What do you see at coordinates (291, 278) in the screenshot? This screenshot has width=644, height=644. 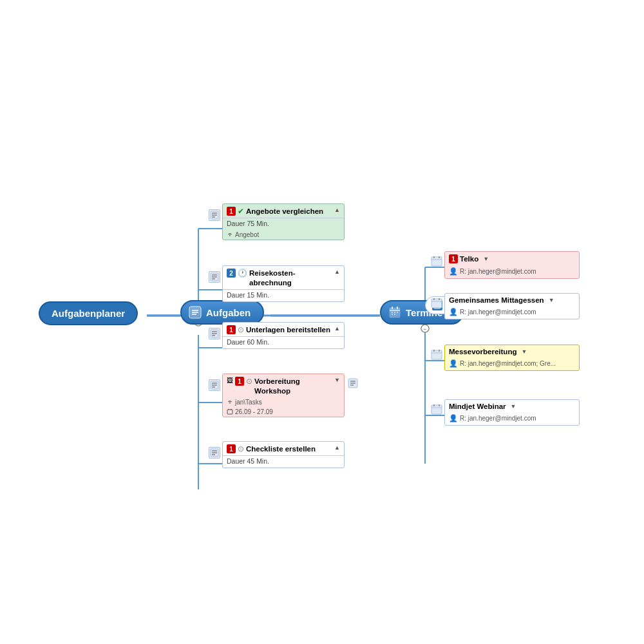 I see `task2-title: Reisekosten-abrechnung` at bounding box center [291, 278].